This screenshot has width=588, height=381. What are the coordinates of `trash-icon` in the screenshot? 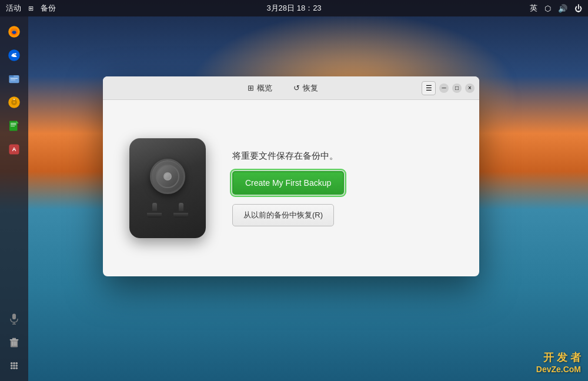 It's located at (14, 342).